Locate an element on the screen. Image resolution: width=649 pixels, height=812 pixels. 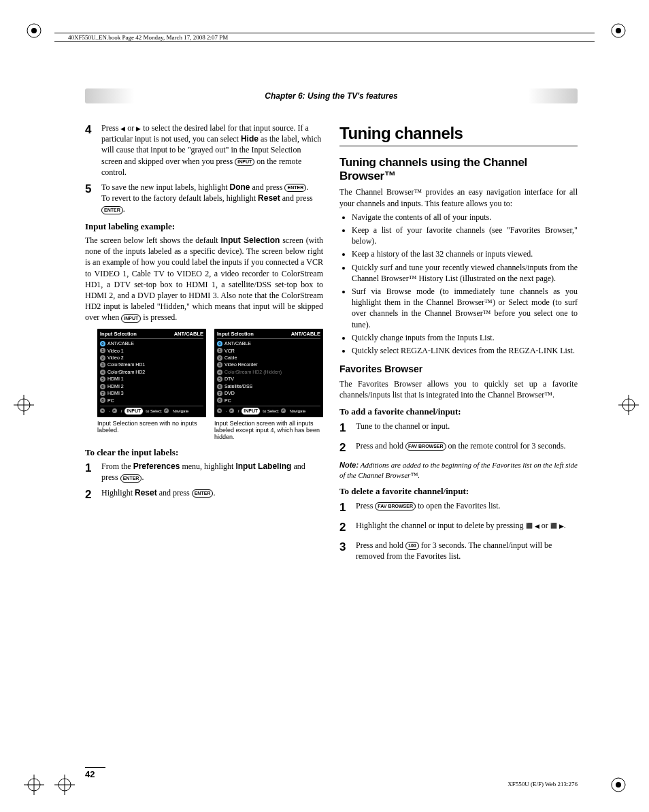
add-step-1: 1 Tune to the channel or input. is located at coordinates (459, 429).